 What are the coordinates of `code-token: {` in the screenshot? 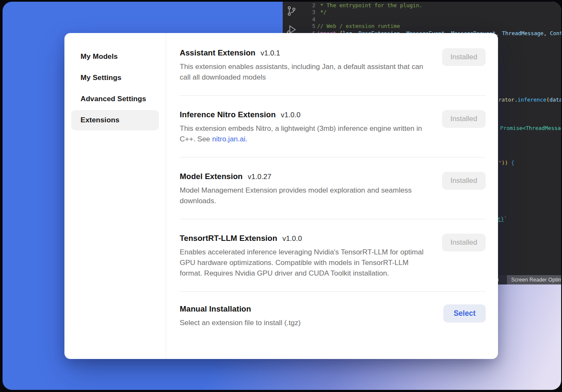 It's located at (513, 163).